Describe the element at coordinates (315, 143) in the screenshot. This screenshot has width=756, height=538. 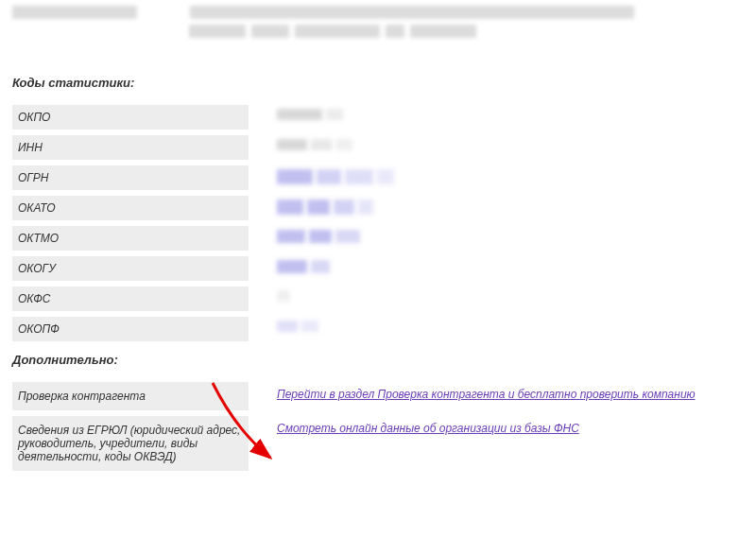
I see `inn-value` at that location.